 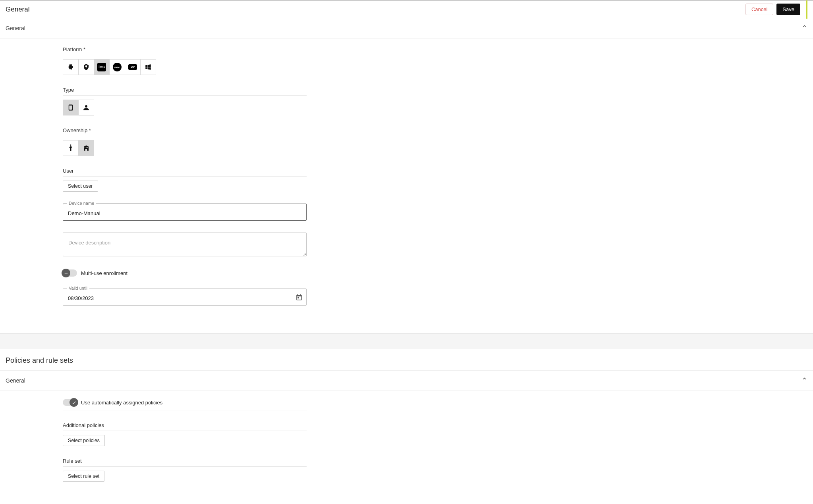 What do you see at coordinates (102, 67) in the screenshot?
I see `ios-icon: iOS` at bounding box center [102, 67].